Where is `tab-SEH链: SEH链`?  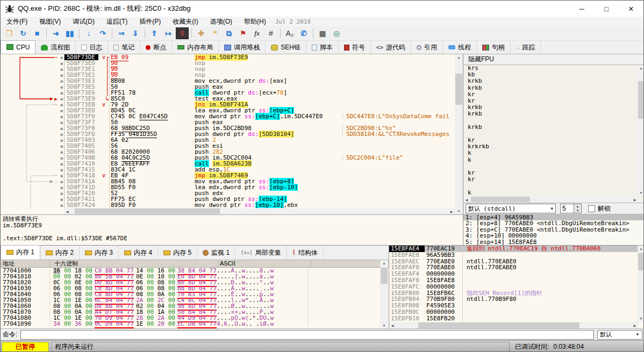
tab-SEH链: SEH链 is located at coordinates (286, 47).